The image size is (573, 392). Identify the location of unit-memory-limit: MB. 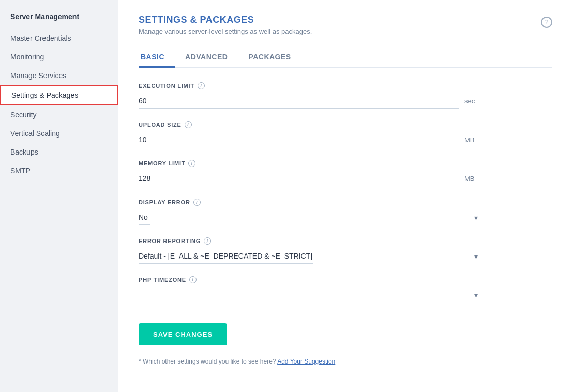
(472, 179).